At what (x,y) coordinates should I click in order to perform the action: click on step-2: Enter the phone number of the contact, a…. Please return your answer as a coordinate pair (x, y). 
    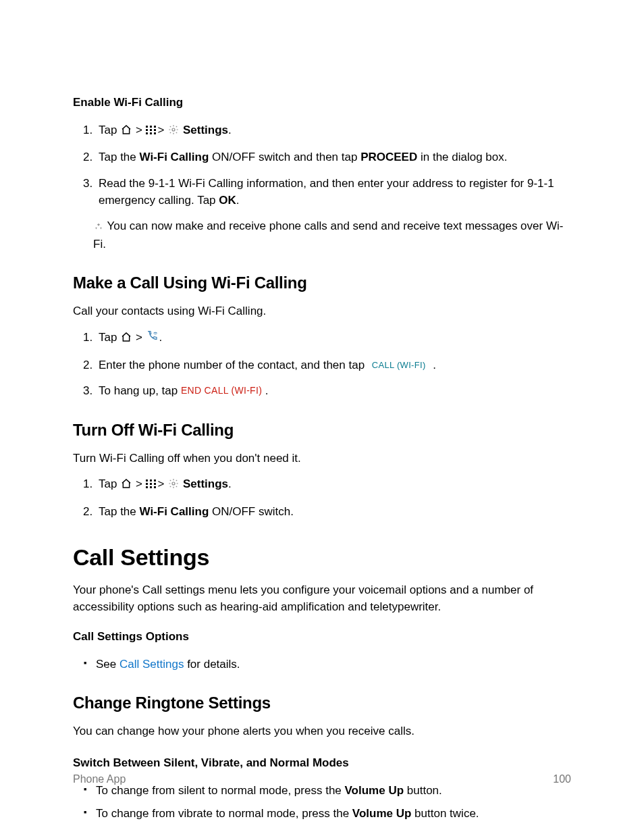
    Looking at the image, I should click on (333, 366).